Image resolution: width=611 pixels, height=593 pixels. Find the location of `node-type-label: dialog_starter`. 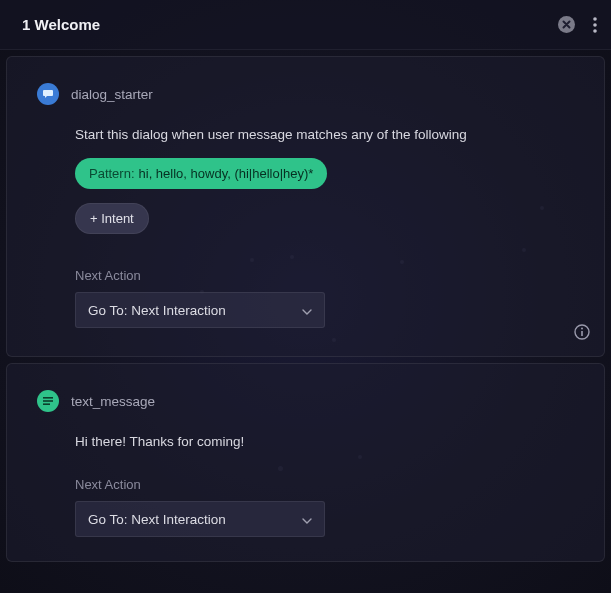

node-type-label: dialog_starter is located at coordinates (112, 94).